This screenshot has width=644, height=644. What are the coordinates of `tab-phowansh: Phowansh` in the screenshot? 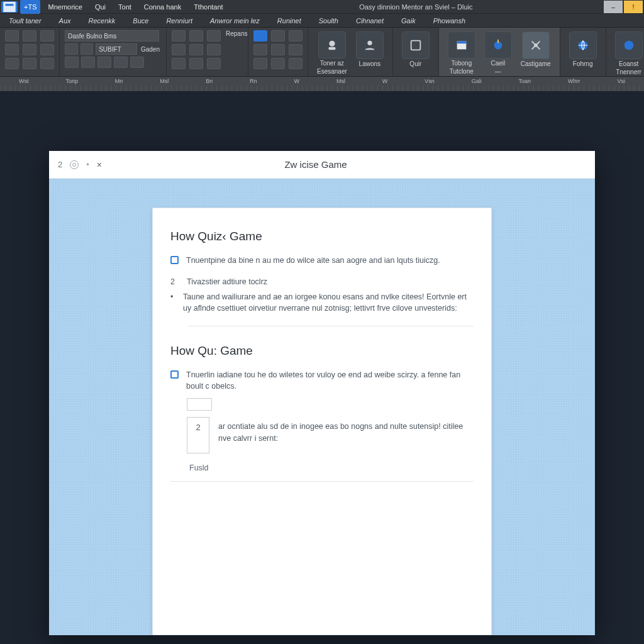 It's located at (449, 21).